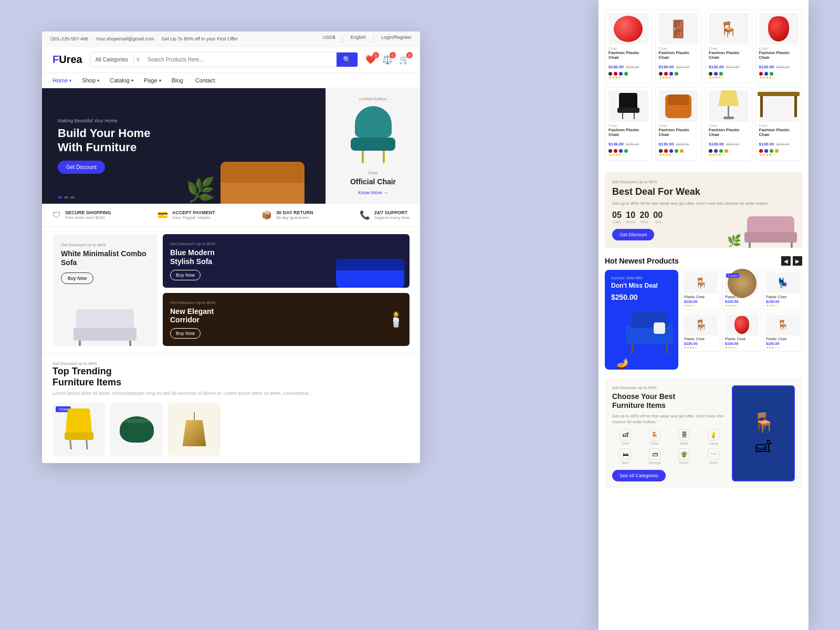  I want to click on hot-product-stars-4: ★★★★☆, so click(701, 348).